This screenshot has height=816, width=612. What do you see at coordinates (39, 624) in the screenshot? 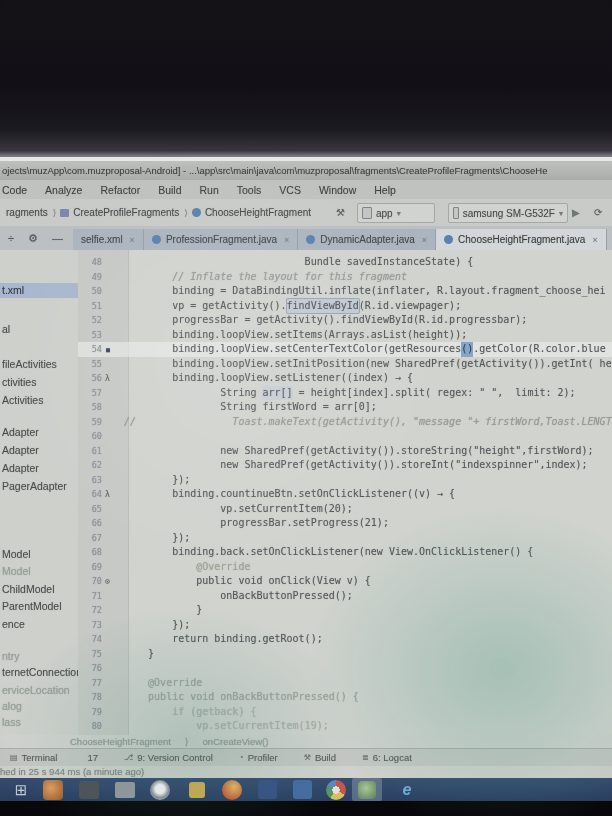
I see `project-tree-item: ence` at bounding box center [39, 624].